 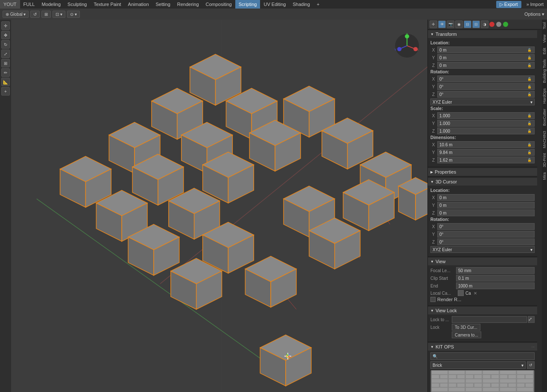 What do you see at coordinates (6, 44) in the screenshot?
I see `rotate-tool: ↻` at bounding box center [6, 44].